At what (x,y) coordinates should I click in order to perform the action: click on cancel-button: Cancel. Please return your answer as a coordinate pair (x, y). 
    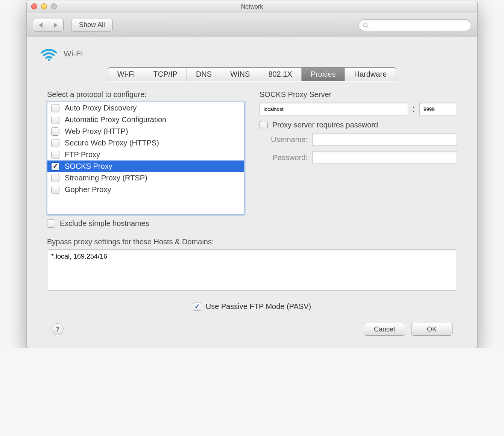
    Looking at the image, I should click on (384, 329).